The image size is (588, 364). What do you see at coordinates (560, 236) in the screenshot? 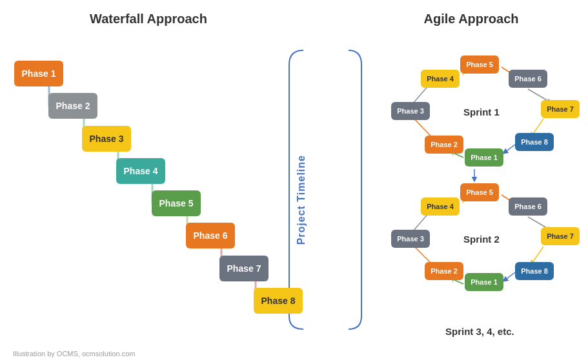
I see `a2-phase7: Phase 7` at bounding box center [560, 236].